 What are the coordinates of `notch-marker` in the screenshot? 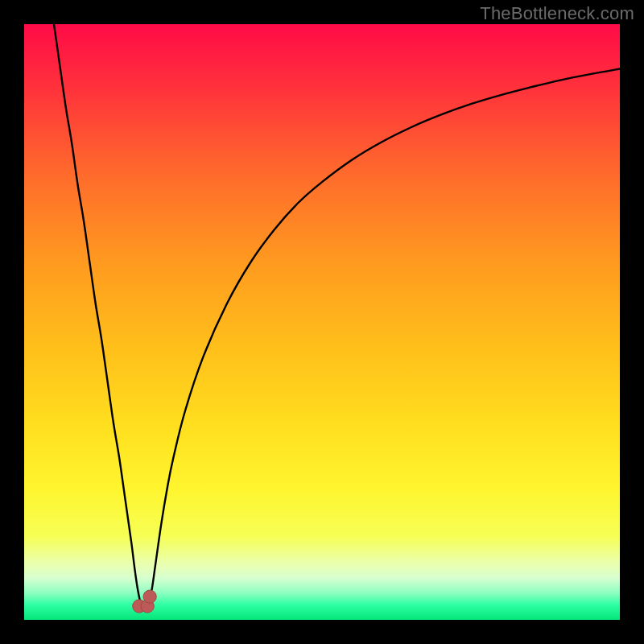 It's located at (150, 597).